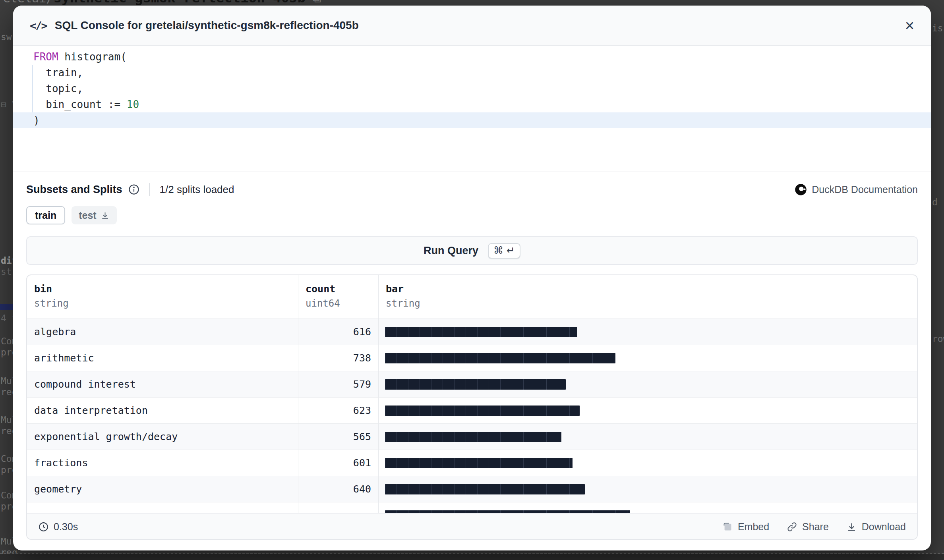 This screenshot has width=944, height=560. Describe the element at coordinates (338, 489) in the screenshot. I see `count-cell: 640` at that location.